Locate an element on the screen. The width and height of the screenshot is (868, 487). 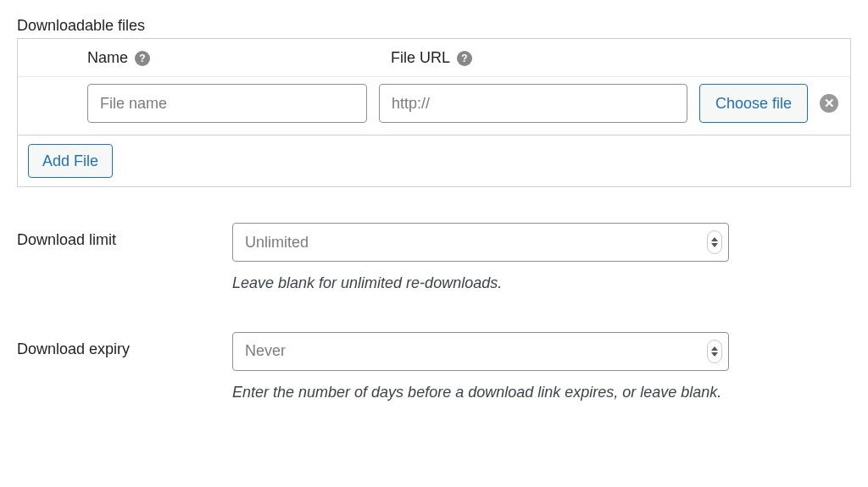
file-url-input is located at coordinates (533, 103).